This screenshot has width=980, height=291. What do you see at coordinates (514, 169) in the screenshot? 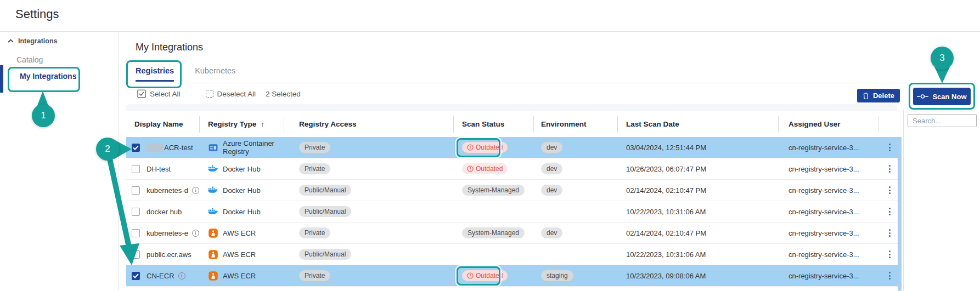
I see `table-row: DH-testDocker HubPrivateOutdateddev10/26…` at bounding box center [514, 169].